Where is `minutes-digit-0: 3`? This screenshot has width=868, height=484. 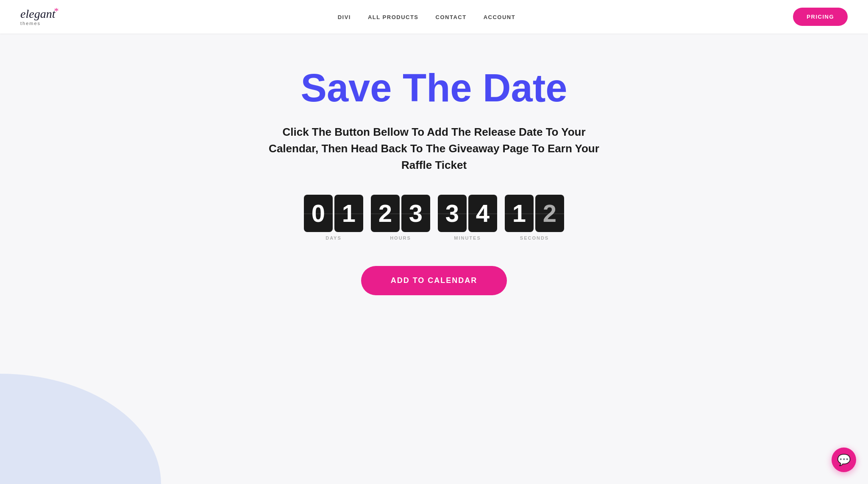
minutes-digit-0: 3 is located at coordinates (452, 213).